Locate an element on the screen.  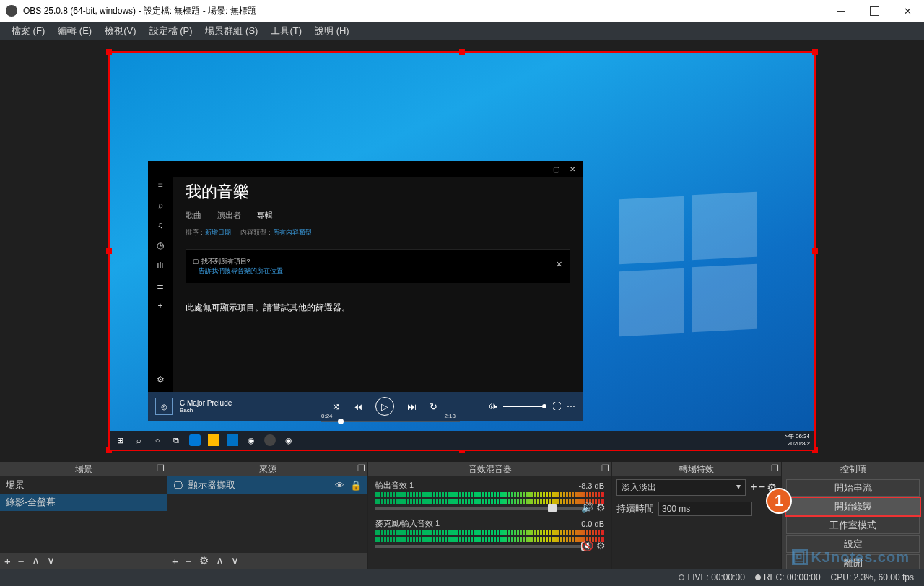
edge-icon is located at coordinates (195, 440).